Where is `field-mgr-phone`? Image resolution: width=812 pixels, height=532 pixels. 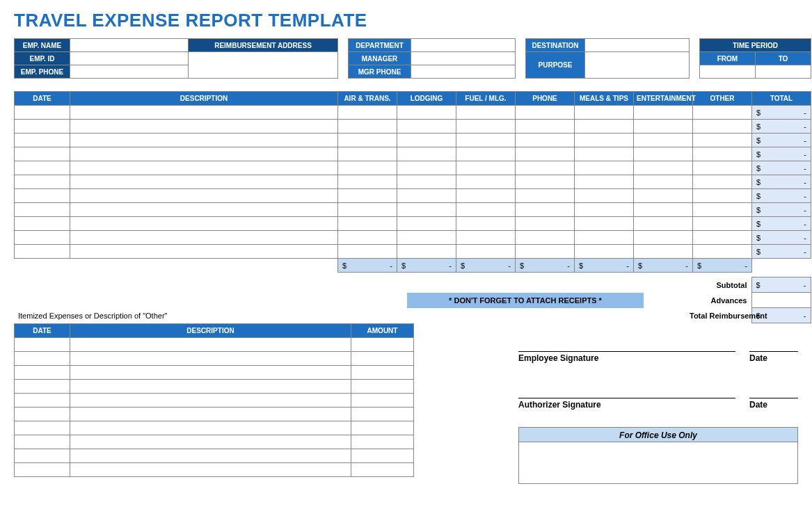 field-mgr-phone is located at coordinates (463, 72).